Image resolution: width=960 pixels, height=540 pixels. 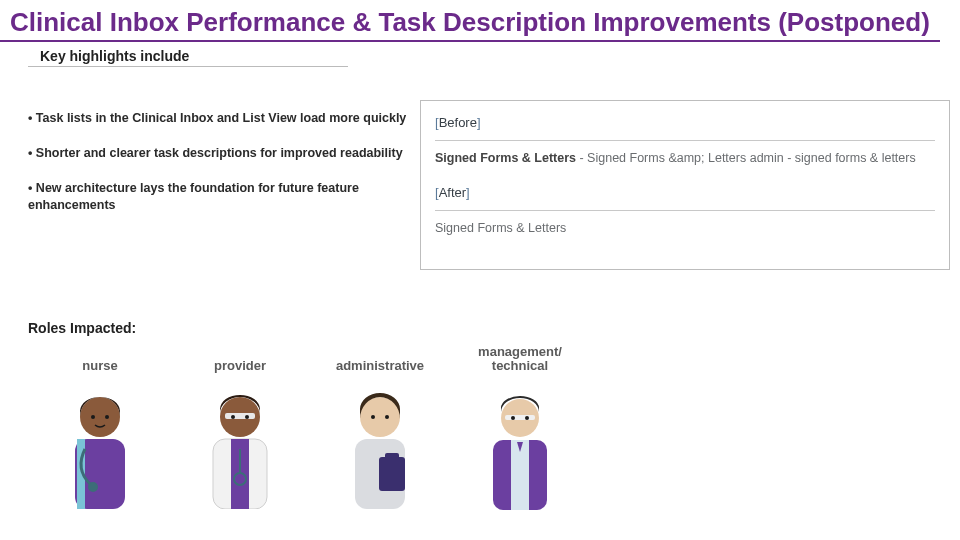 What do you see at coordinates (100, 359) in the screenshot?
I see `role-label: nurse` at bounding box center [100, 359].